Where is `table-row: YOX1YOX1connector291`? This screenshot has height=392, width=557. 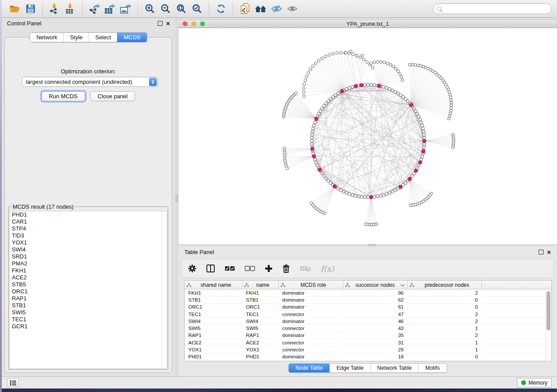
table-row: YOX1YOX1connector291 is located at coordinates (368, 350).